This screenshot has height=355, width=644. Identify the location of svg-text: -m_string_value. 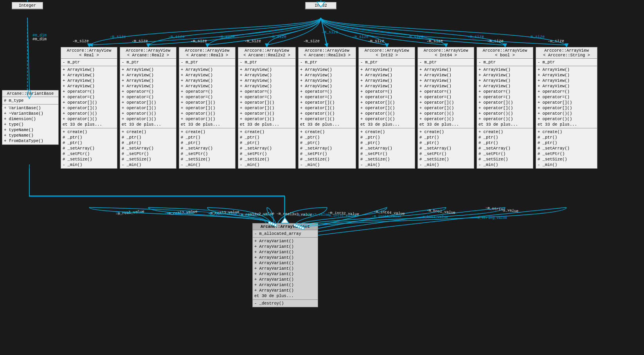
(491, 218).